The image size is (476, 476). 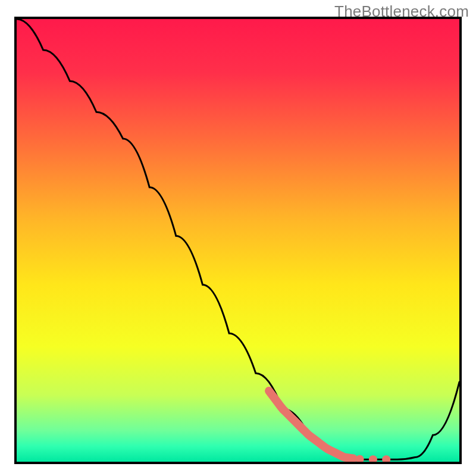 I want to click on watermark-text: TheBottleneck.com, so click(x=402, y=12).